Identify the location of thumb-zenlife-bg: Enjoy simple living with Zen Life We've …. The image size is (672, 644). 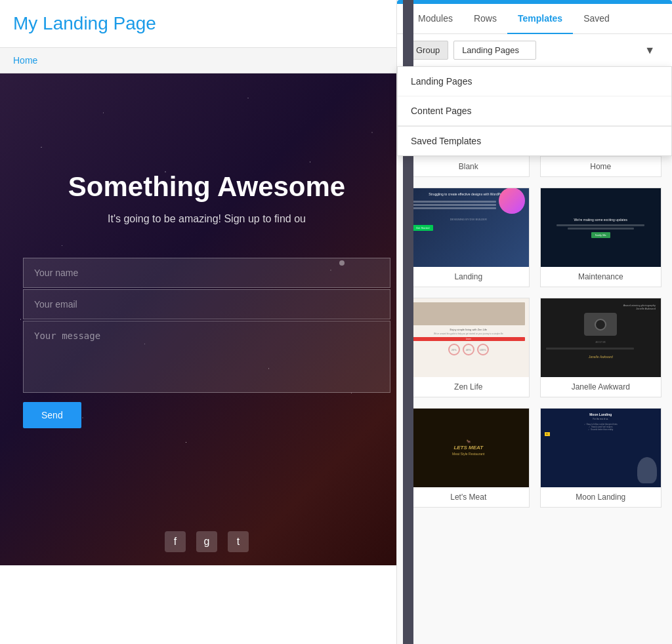
(469, 338).